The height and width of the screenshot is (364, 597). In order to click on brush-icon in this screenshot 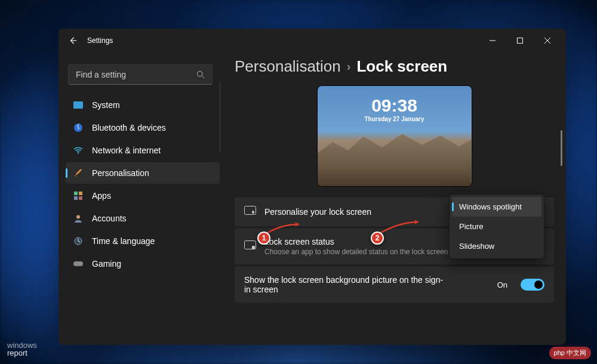, I will do `click(78, 173)`.